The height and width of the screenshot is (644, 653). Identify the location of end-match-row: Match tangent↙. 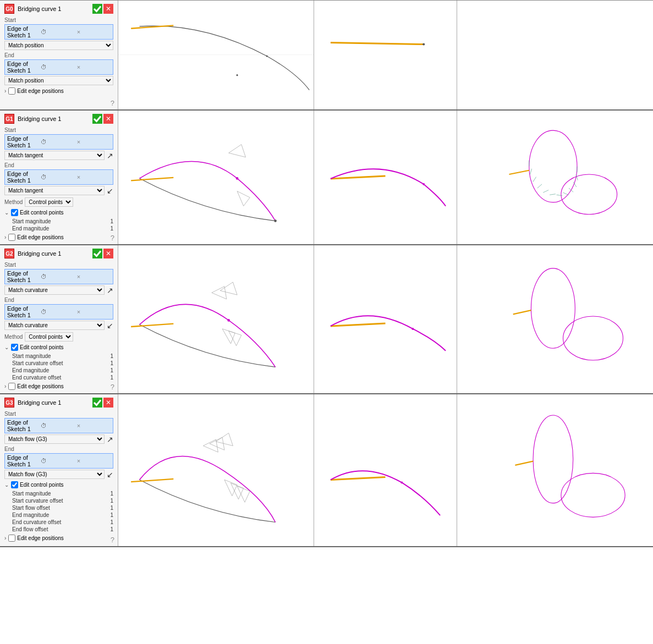
(59, 190).